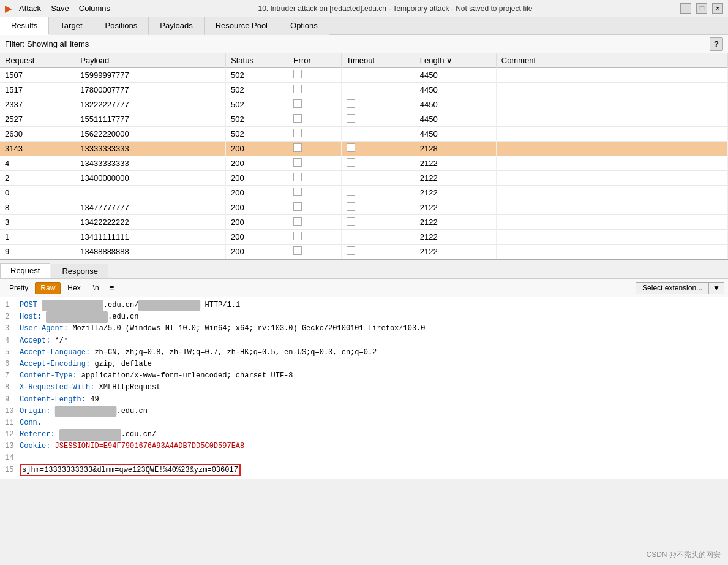 The image size is (728, 565). I want to click on table-row: 1507159999977775024450, so click(364, 75).